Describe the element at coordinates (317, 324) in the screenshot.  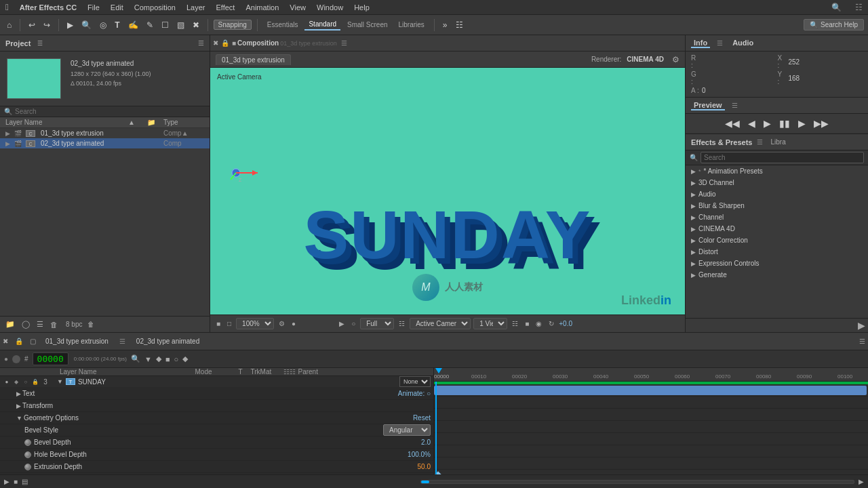
I see `timecode-input: 00000` at that location.